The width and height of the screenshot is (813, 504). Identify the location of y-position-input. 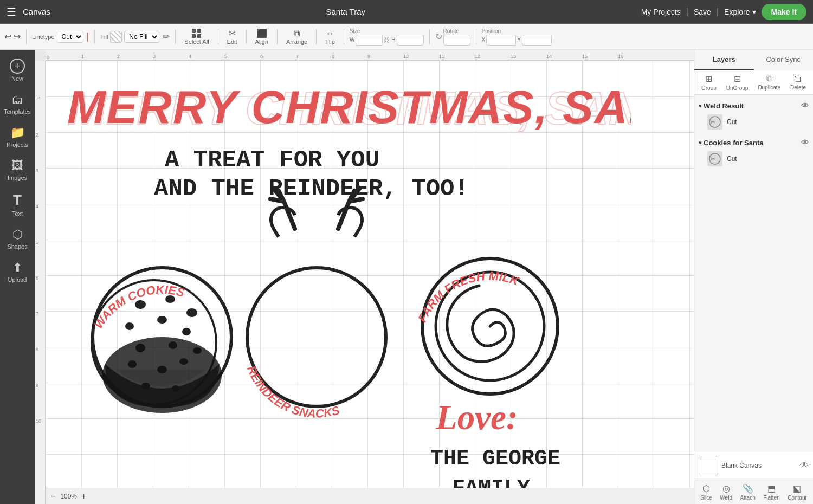
(537, 40).